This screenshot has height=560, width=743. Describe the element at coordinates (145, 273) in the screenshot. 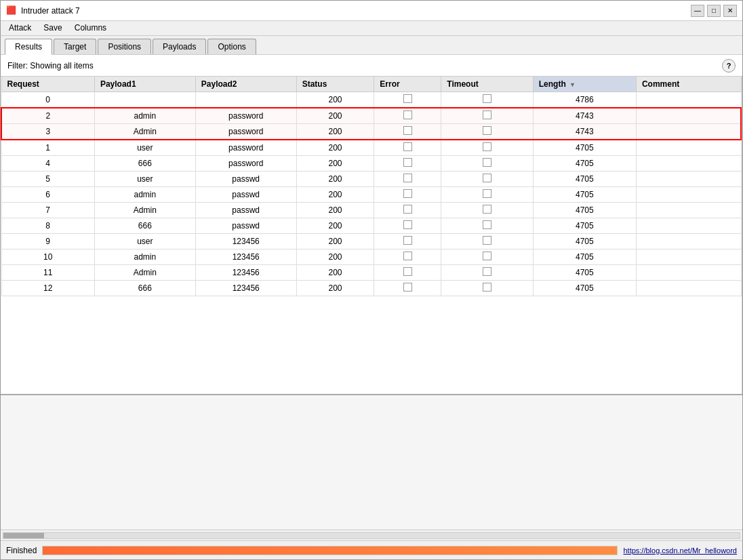

I see `table-cell: Admin` at that location.